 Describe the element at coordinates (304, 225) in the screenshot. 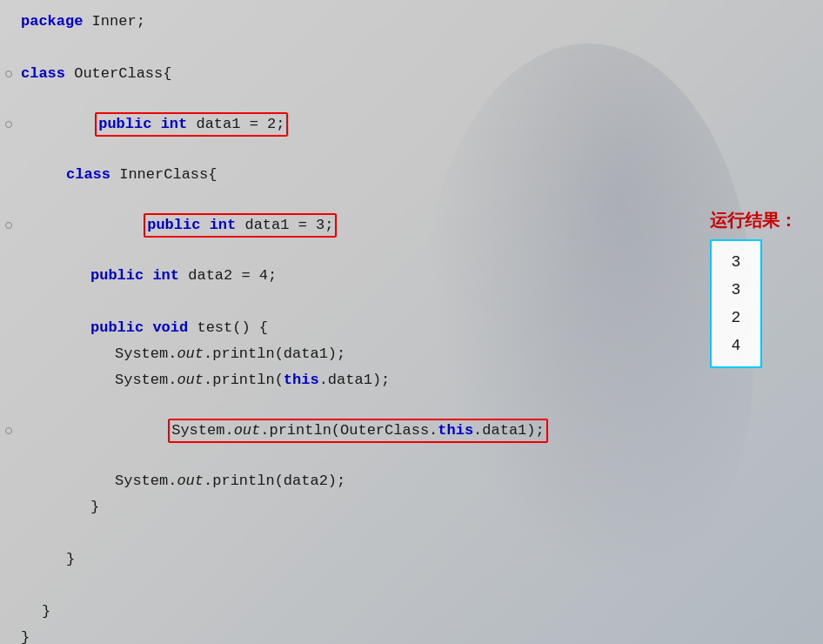

I see `line-text: public int data1 = 3;` at that location.